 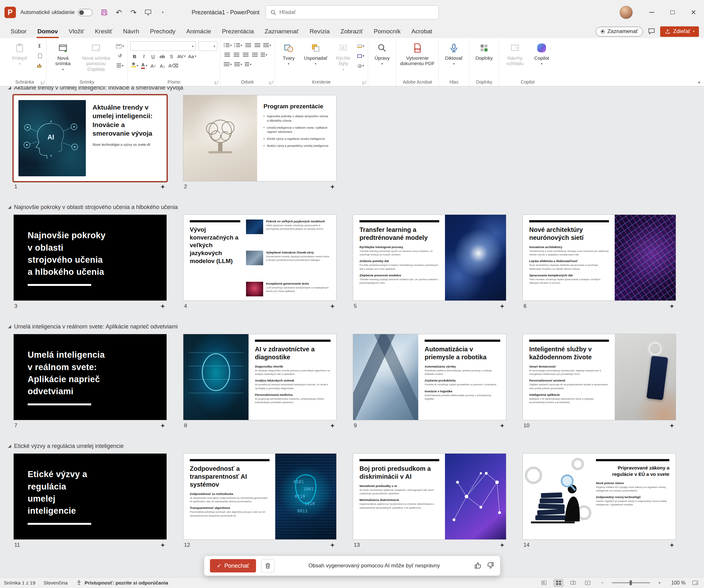 What do you see at coordinates (343, 56) in the screenshot?
I see `quick-styles-button: A Rýchle štýly ▾` at bounding box center [343, 56].